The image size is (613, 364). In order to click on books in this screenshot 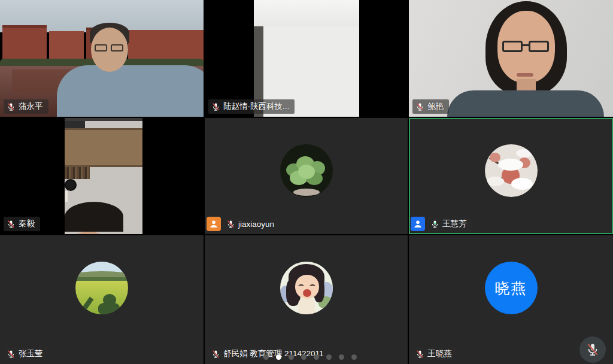, I will do `click(77, 173)`.